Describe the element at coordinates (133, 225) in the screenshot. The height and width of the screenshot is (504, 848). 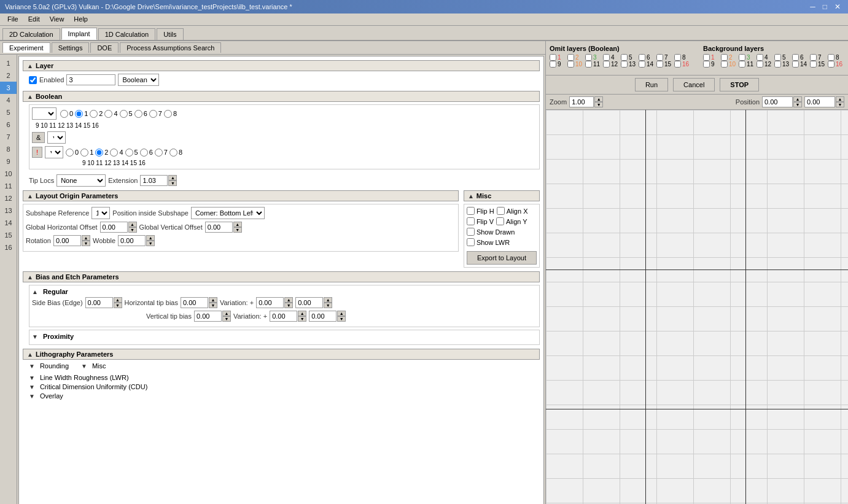
I see `global-h-up: ▲` at that location.